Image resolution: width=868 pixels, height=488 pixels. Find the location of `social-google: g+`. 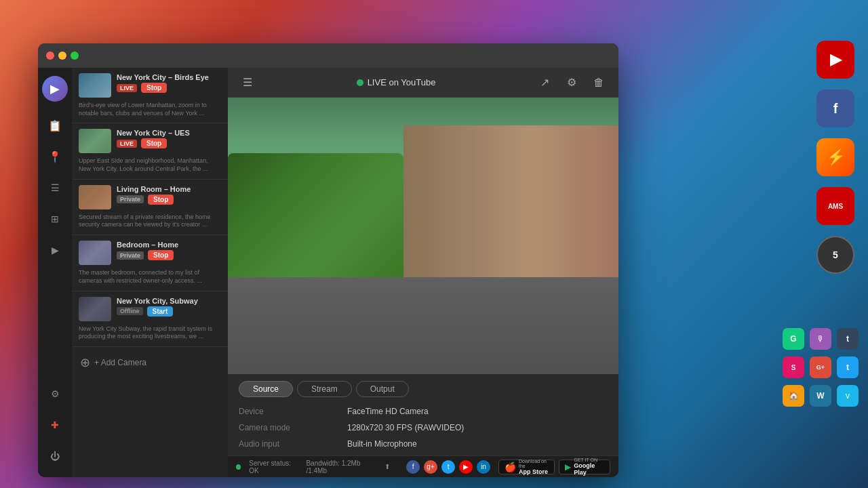

social-google: g+ is located at coordinates (431, 467).